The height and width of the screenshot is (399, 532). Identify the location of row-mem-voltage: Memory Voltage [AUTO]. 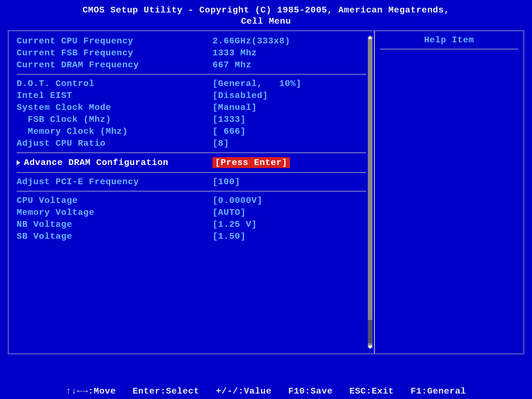
(191, 212).